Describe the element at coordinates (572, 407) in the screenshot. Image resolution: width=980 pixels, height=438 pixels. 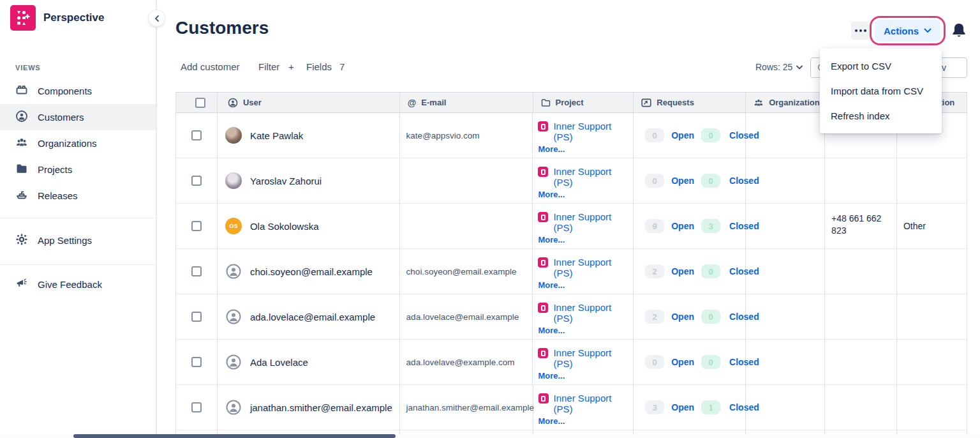
I see `table-row: janathan.smither@email.example janathan.…` at that location.